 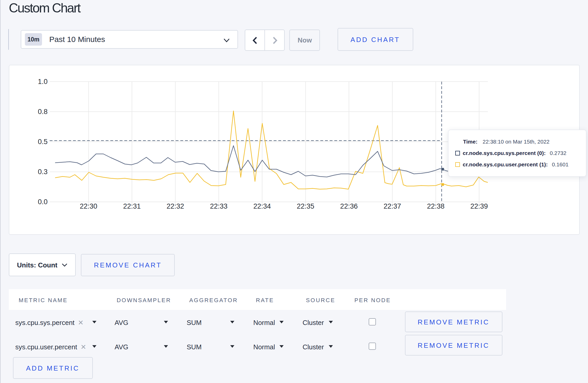 I want to click on svg-text: 0.3, so click(x=43, y=172).